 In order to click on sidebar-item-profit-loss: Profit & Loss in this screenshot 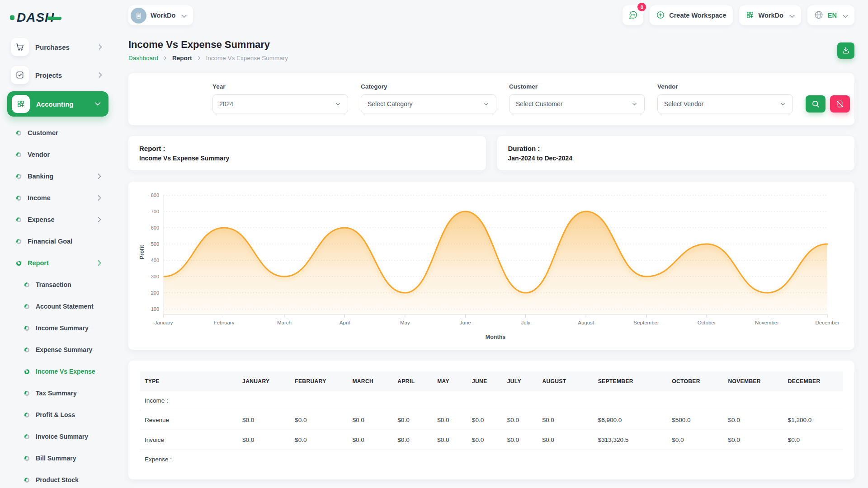, I will do `click(58, 415)`.